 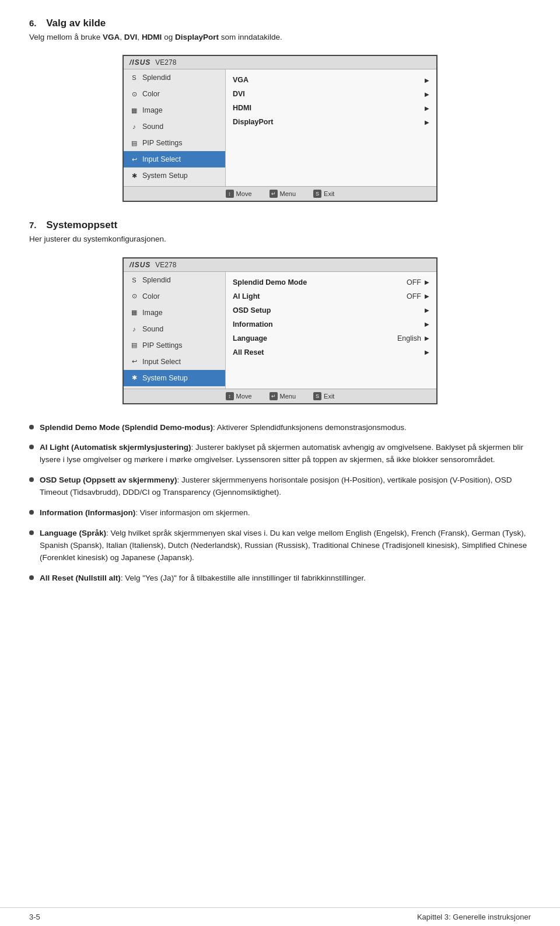 I want to click on osd2-image-label: Image, so click(x=153, y=313).